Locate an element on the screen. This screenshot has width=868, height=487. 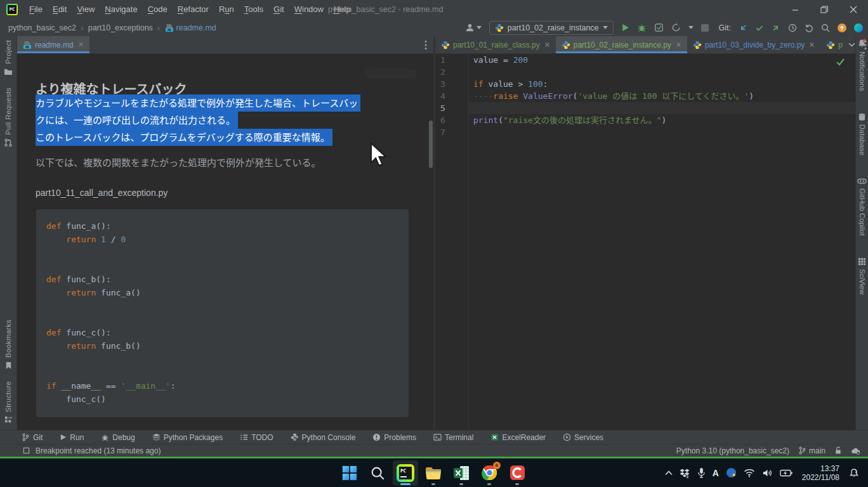
tool-strip-item-github-copilot: GitHub Copilot is located at coordinates (862, 207).